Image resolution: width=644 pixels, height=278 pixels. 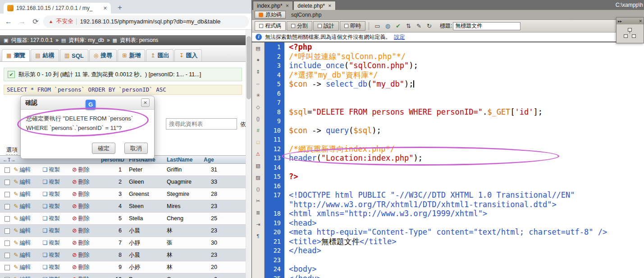 I want to click on panel-expand-icon: ▸▸, so click(x=620, y=21).